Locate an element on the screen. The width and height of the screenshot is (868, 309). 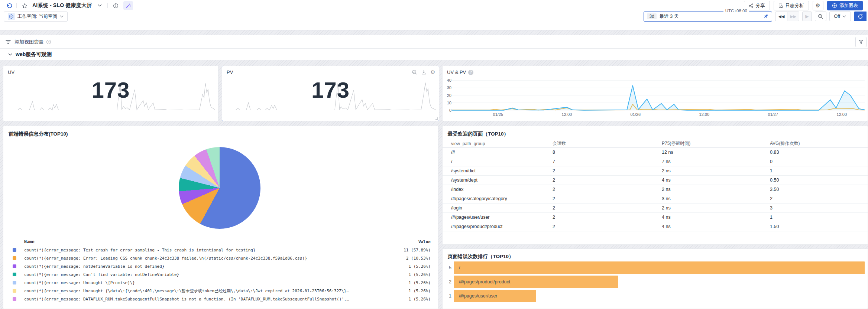
zoom-out-button is located at coordinates (820, 16).